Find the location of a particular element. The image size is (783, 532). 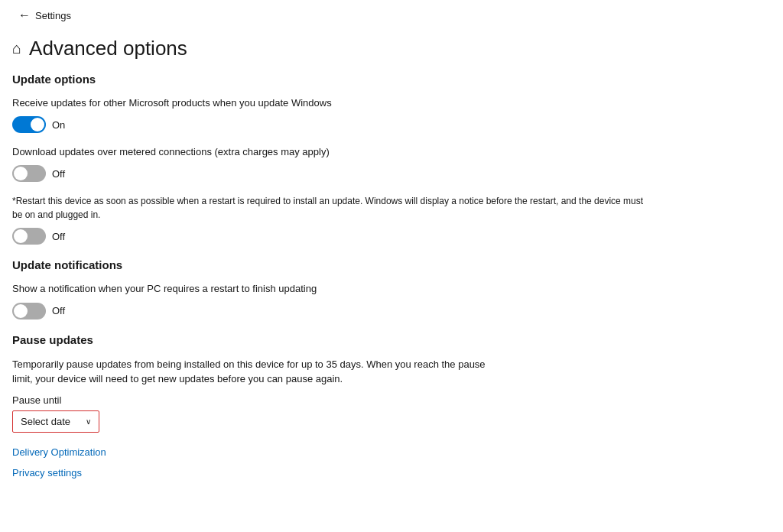

back-button: ← Settings is located at coordinates (44, 15).